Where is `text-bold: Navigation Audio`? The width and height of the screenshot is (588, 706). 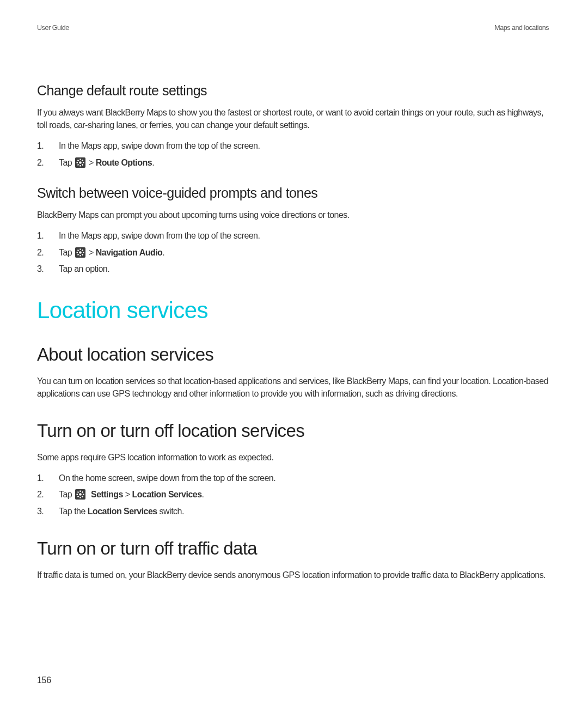
text-bold: Navigation Audio is located at coordinates (130, 253).